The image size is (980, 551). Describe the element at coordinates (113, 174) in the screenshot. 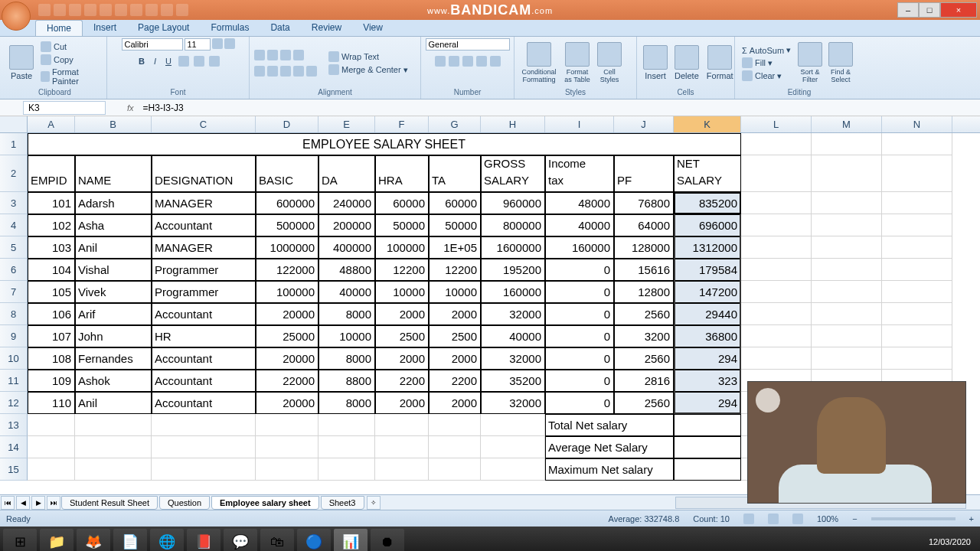

I see `header-cell: NAME` at that location.